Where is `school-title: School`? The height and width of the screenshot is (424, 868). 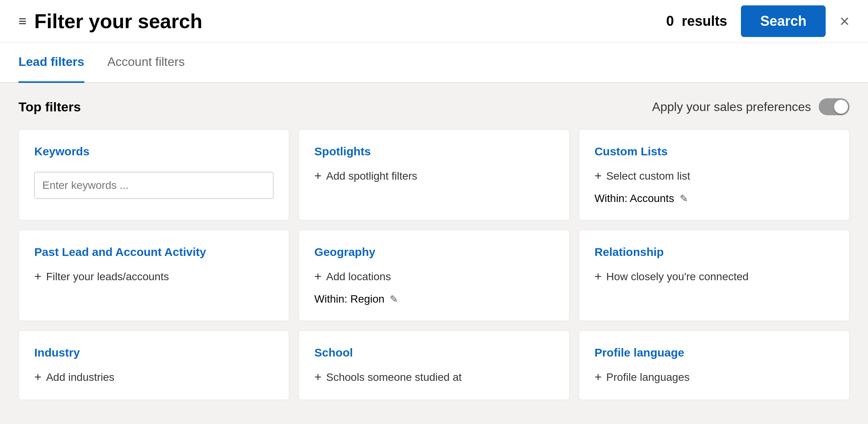
school-title: School is located at coordinates (434, 353).